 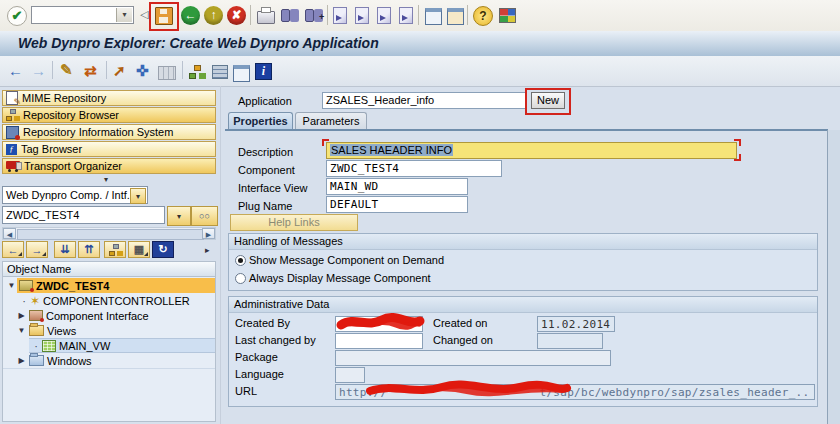 I want to click on sidebar-divider, so click(x=220, y=255).